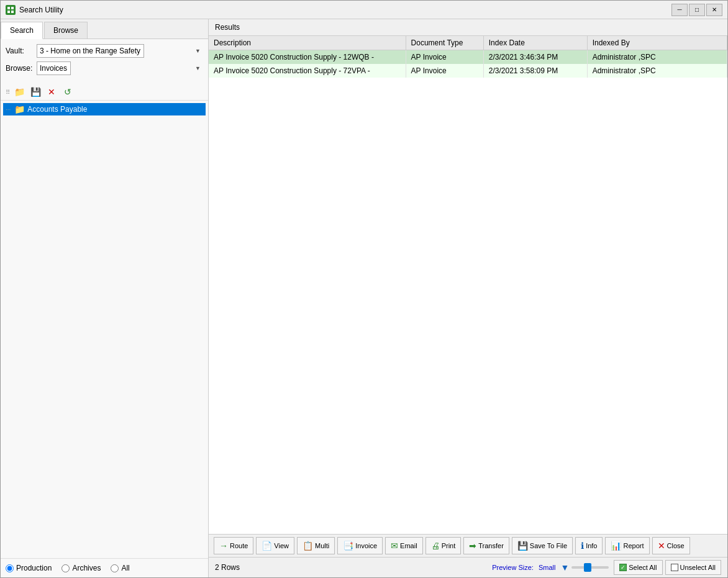 The height and width of the screenshot is (578, 728). I want to click on multi-icon: 📋, so click(308, 546).